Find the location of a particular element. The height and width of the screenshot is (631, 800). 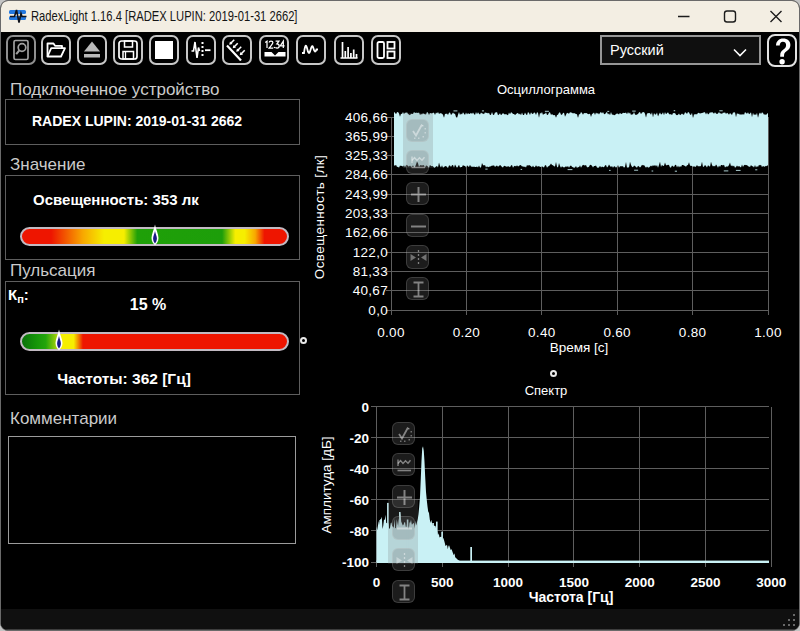

svg-text: 40,67 is located at coordinates (370, 290).